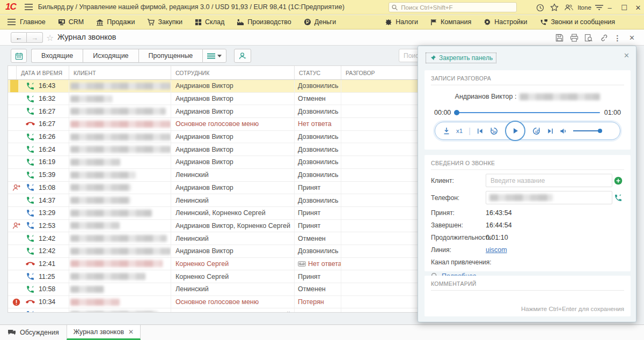 The image size is (644, 340). Describe the element at coordinates (459, 131) in the screenshot. I see `playback-speed: x1` at that location.